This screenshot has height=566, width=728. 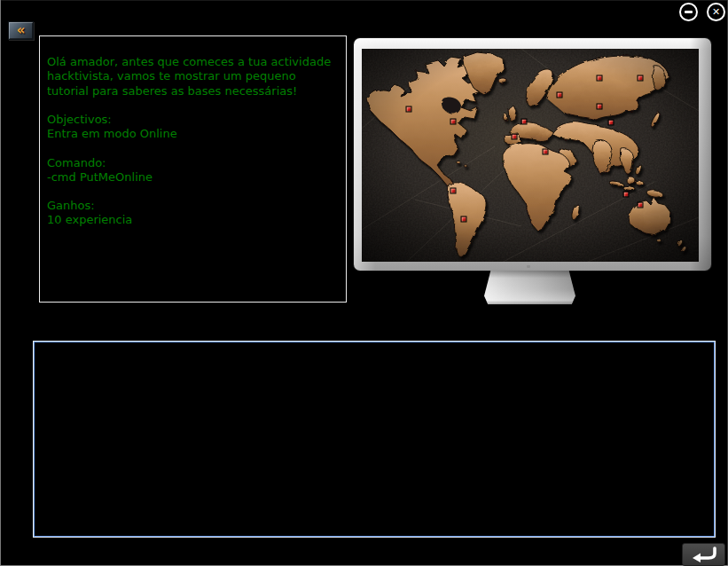 What do you see at coordinates (528, 266) in the screenshot?
I see `monitor-logo` at bounding box center [528, 266].